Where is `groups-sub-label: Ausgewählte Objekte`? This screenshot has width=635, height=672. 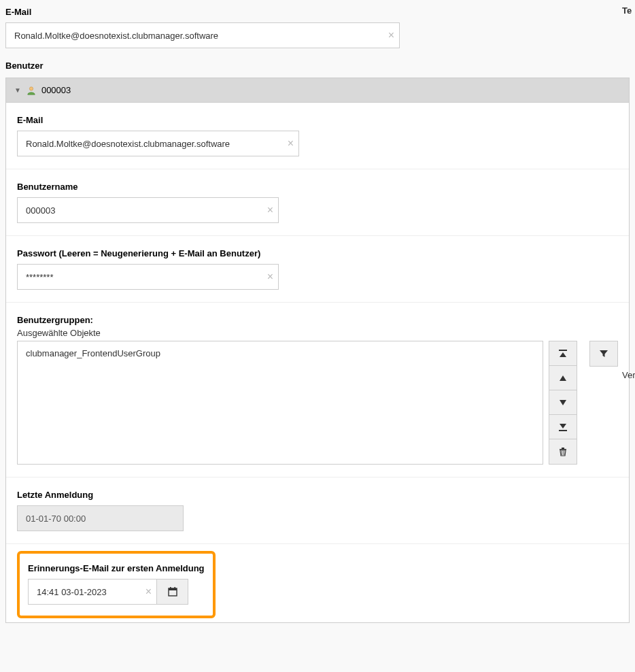
groups-sub-label: Ausgewählte Objekte is located at coordinates (318, 333).